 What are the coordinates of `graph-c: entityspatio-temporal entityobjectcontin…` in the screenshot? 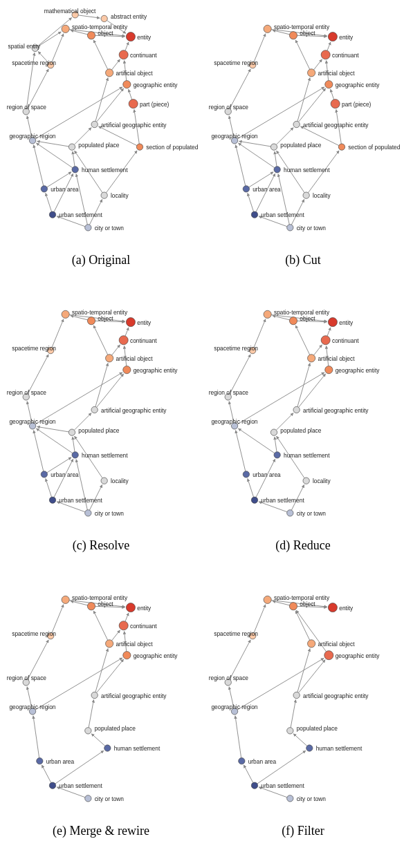 It's located at (101, 410).